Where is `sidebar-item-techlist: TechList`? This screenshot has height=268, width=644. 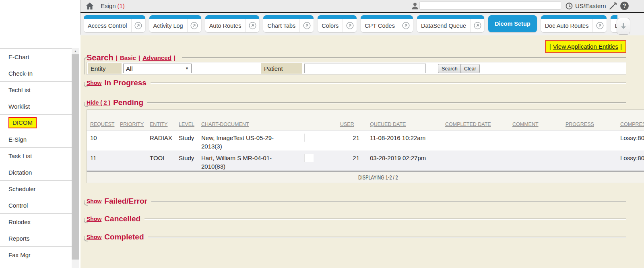
sidebar-item-techlist: TechList is located at coordinates (36, 90).